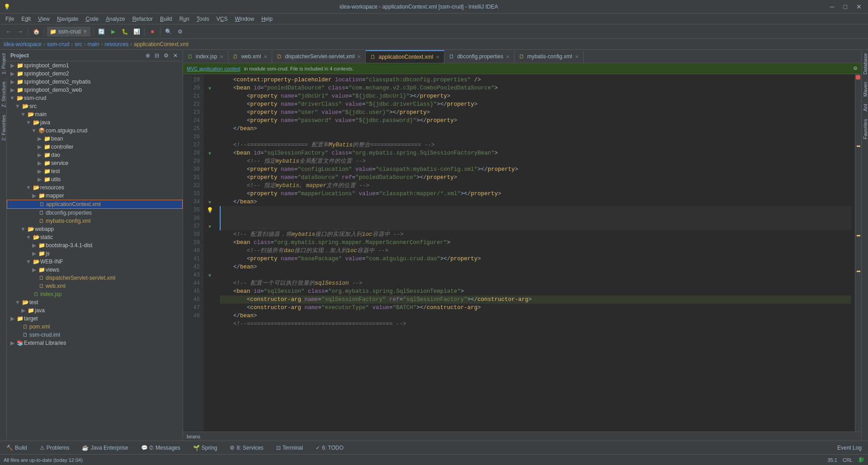 Image resolution: width=868 pixels, height=465 pixels. I want to click on tree-item-bean: ▶ 📁 bean, so click(95, 139).